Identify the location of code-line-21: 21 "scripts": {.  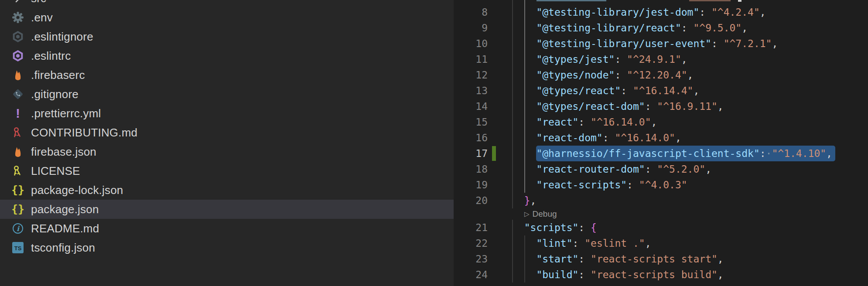
(661, 228).